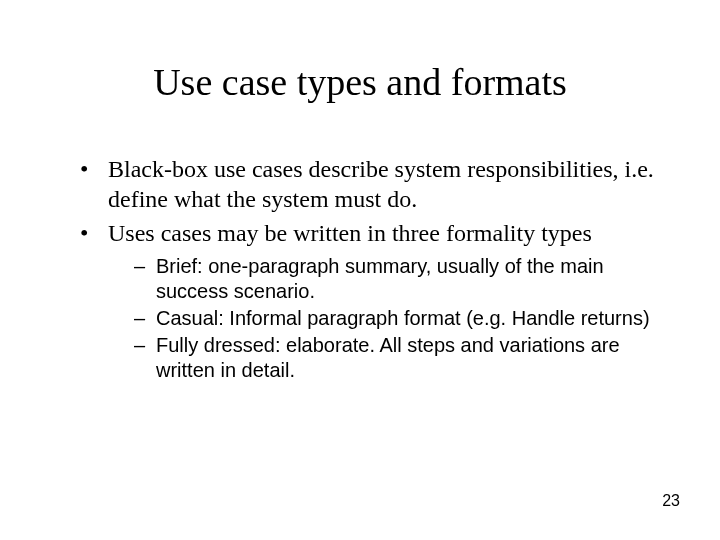 The image size is (720, 540). What do you see at coordinates (399, 358) in the screenshot?
I see `sub-bullet-item: Fully dressed: elaborate. All steps and …` at bounding box center [399, 358].